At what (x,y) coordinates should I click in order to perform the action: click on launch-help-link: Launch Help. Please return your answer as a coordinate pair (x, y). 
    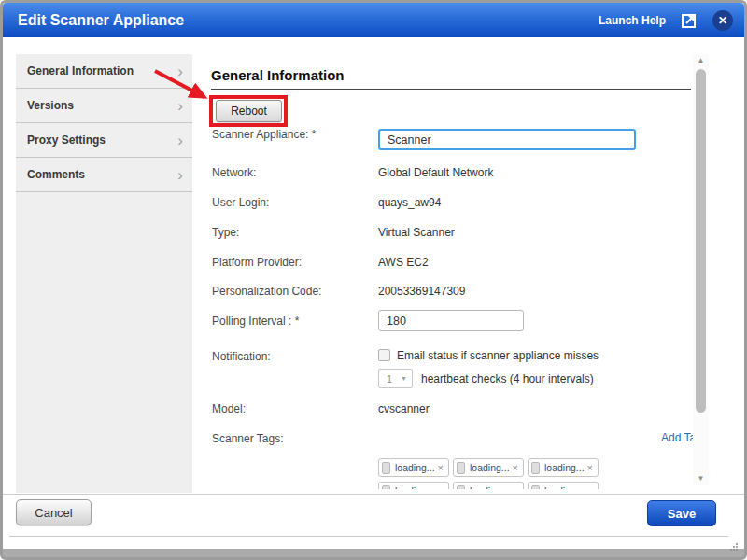
    Looking at the image, I should click on (632, 21).